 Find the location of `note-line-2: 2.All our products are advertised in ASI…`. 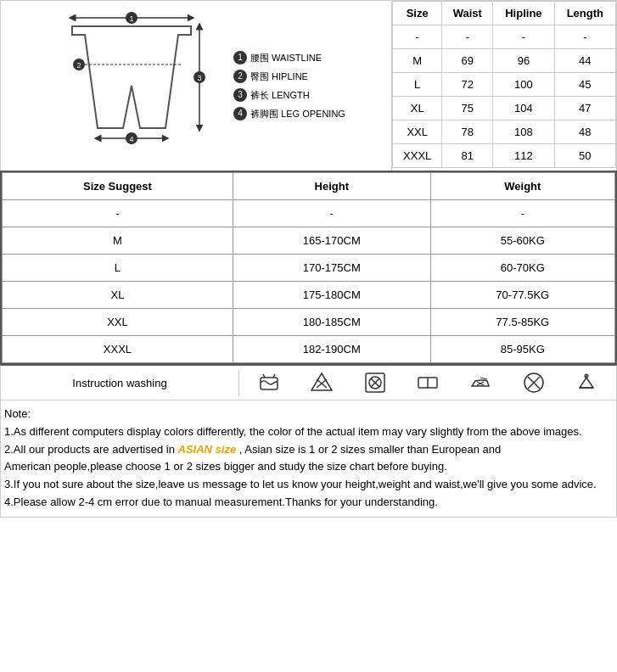

note-line-2: 2.All our products are advertised in ASI… is located at coordinates (309, 450).